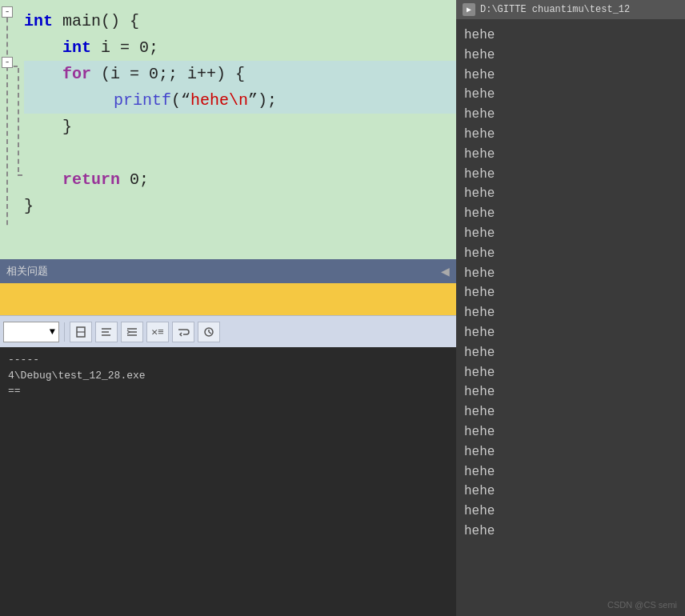  I want to click on hehe-line-23: hehe, so click(571, 472).